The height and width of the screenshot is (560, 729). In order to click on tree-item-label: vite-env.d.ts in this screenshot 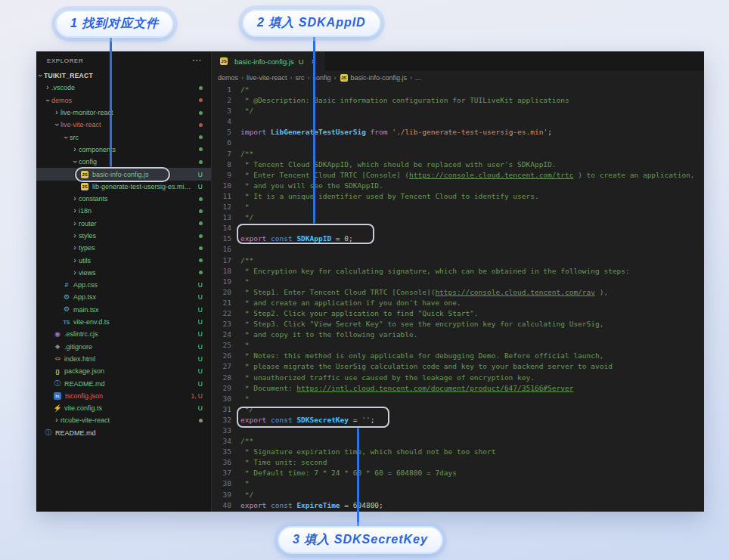, I will do `click(133, 322)`.